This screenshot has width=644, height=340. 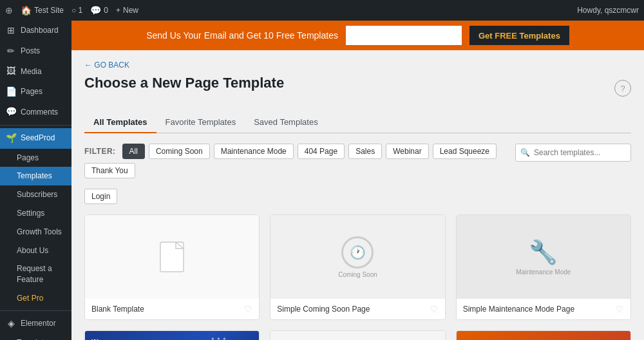 I want to click on site-name: 🏠 Test Site, so click(x=43, y=10).